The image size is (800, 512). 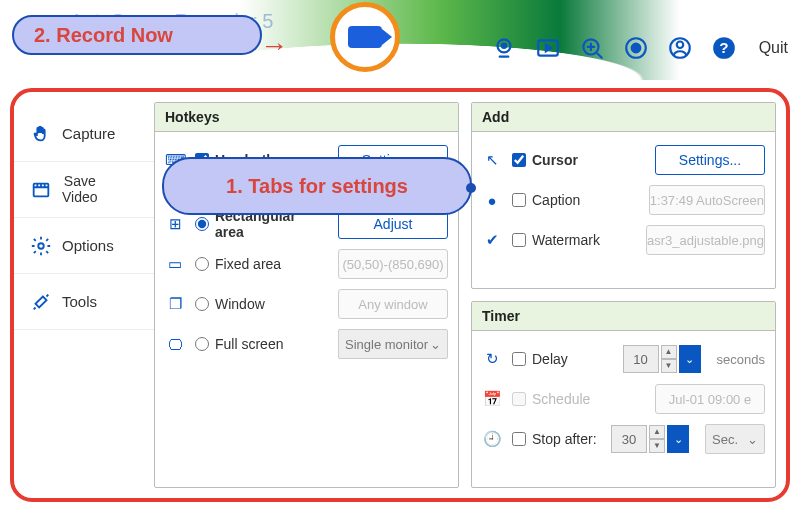 What do you see at coordinates (624, 394) in the screenshot?
I see `panel-timer: Timer ↻ Delay 10 ▲▼ ⌄ seconds 📅 Schedule…` at bounding box center [624, 394].